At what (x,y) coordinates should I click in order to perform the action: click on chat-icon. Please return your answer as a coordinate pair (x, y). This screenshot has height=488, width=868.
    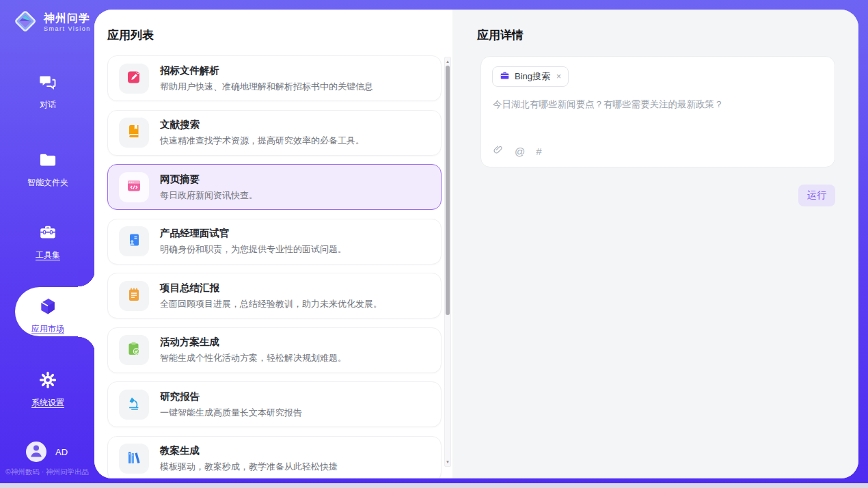
    Looking at the image, I should click on (48, 83).